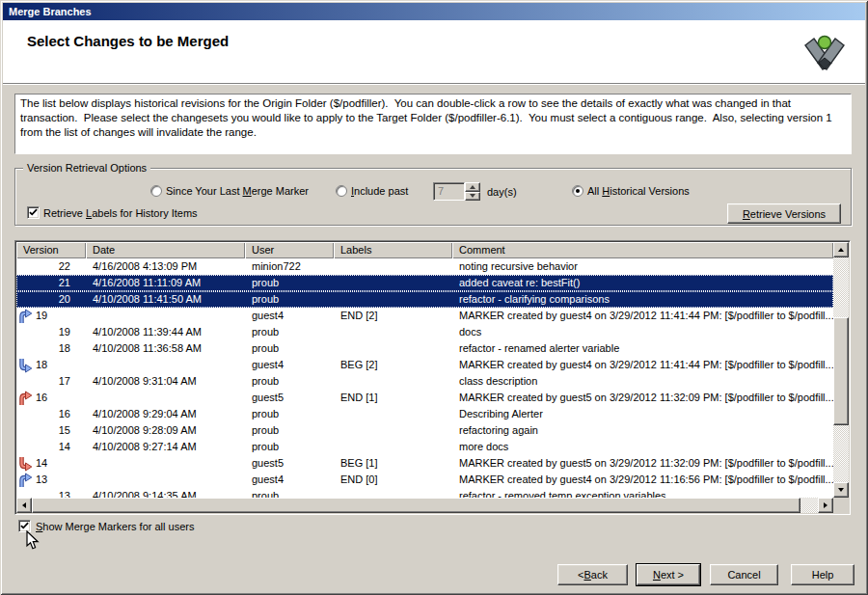 This screenshot has width=868, height=595. I want to click on spin-up-button, so click(473, 187).